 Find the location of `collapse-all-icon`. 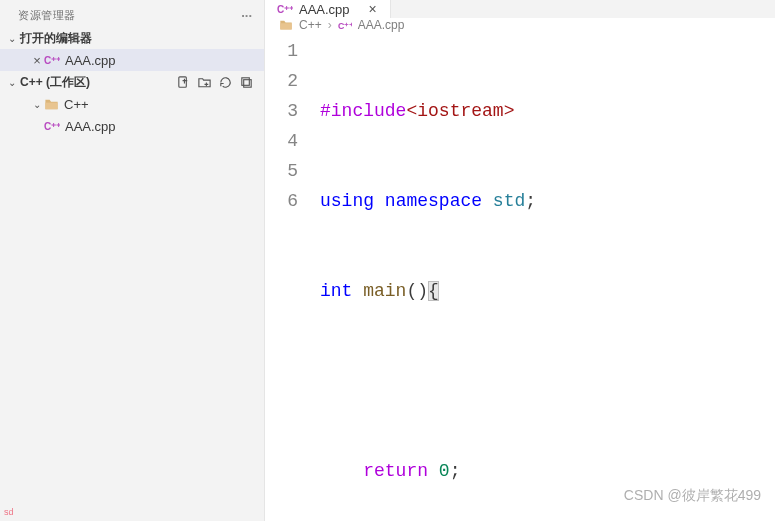

collapse-all-icon is located at coordinates (246, 82).